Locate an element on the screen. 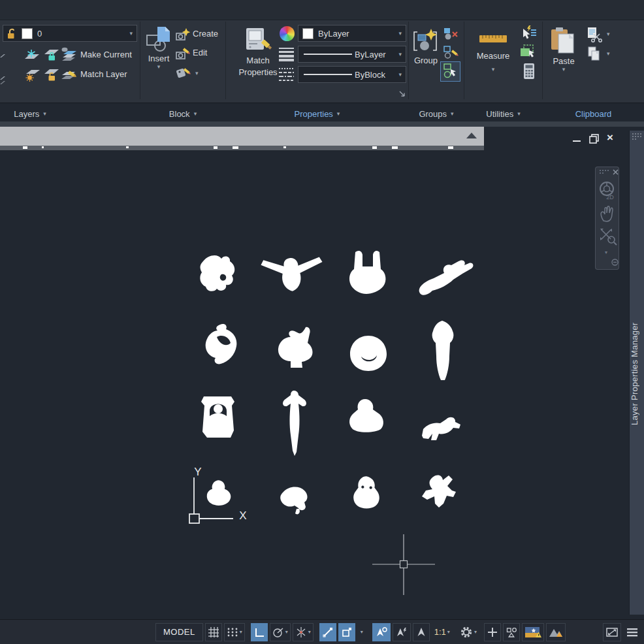  layers-panel-title: Layers ▾ is located at coordinates (30, 114).